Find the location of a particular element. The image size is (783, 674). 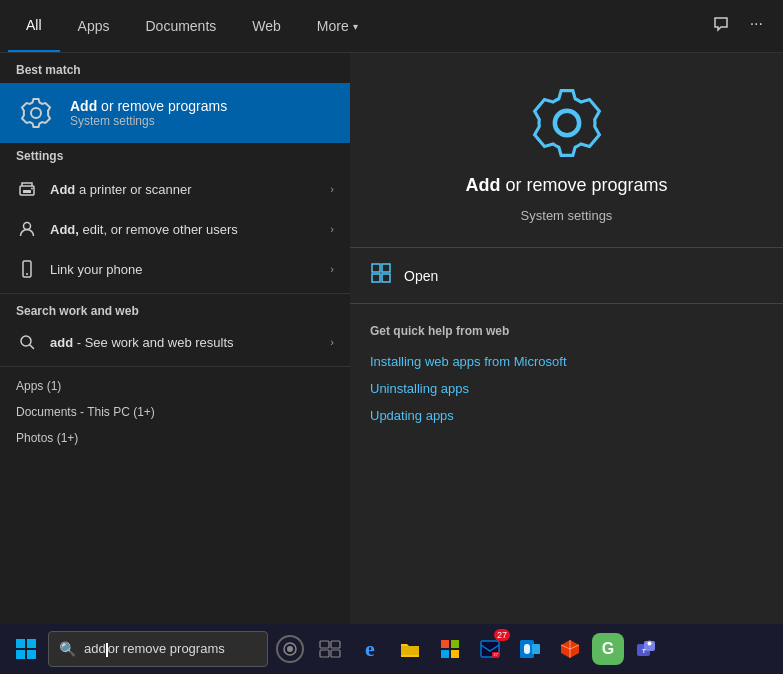

tab-more-label: More is located at coordinates (333, 26).